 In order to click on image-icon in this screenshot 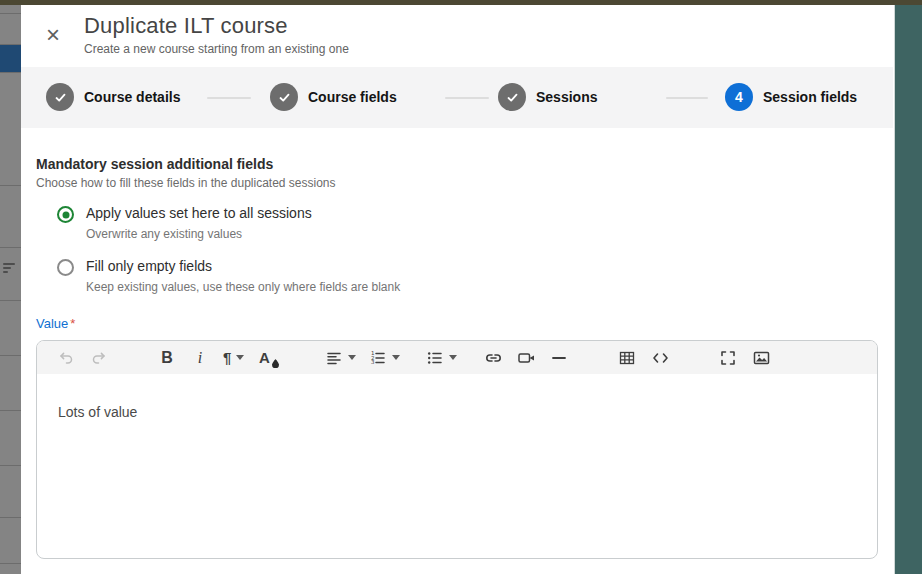, I will do `click(761, 358)`.